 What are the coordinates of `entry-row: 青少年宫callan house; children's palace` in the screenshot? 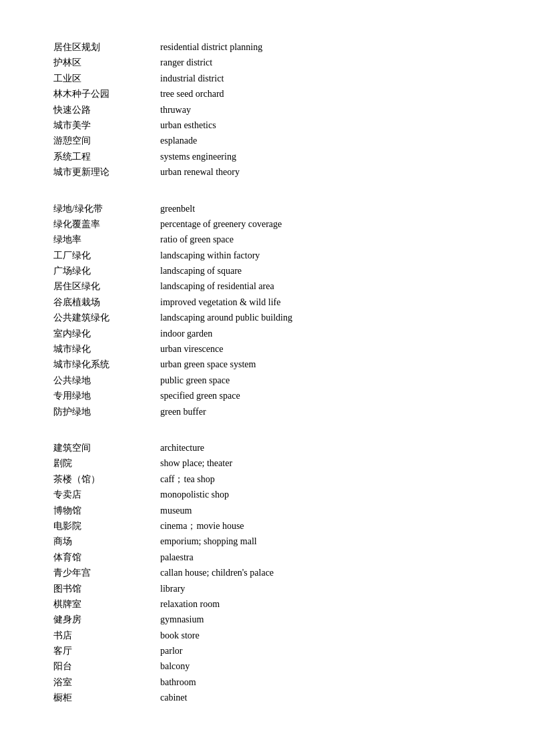 It's located at (267, 573).